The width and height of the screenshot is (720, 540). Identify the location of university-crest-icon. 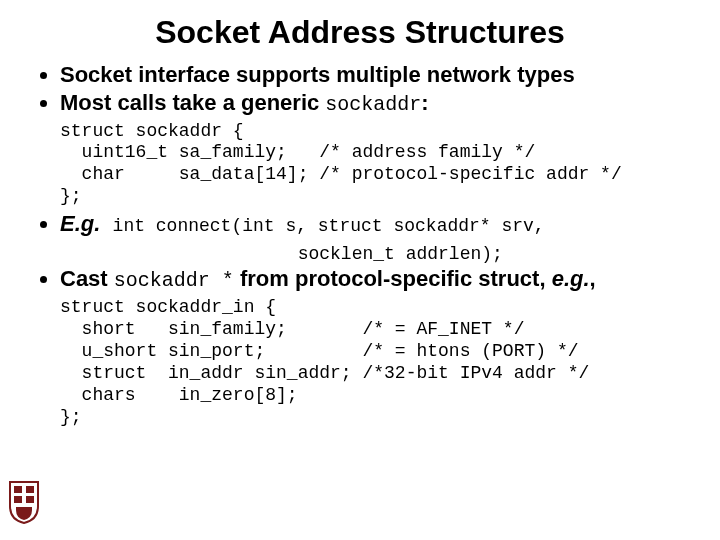
(24, 502).